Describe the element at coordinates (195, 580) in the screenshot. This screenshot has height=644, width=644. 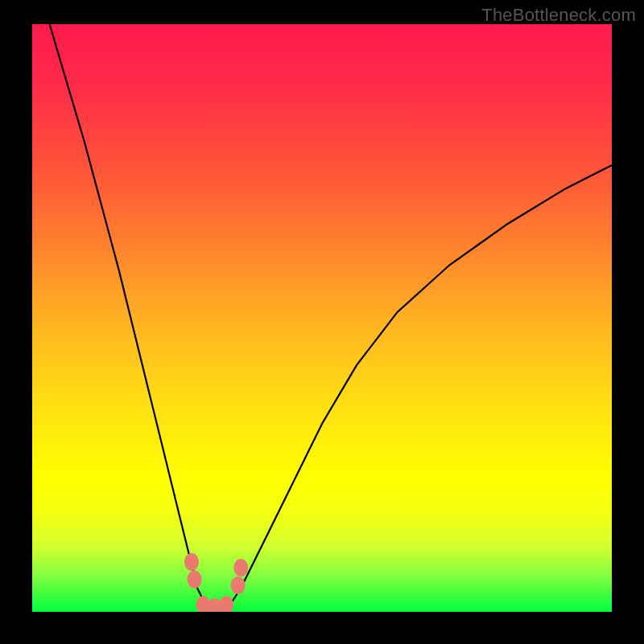
I see `marker-left-marker-lower` at that location.